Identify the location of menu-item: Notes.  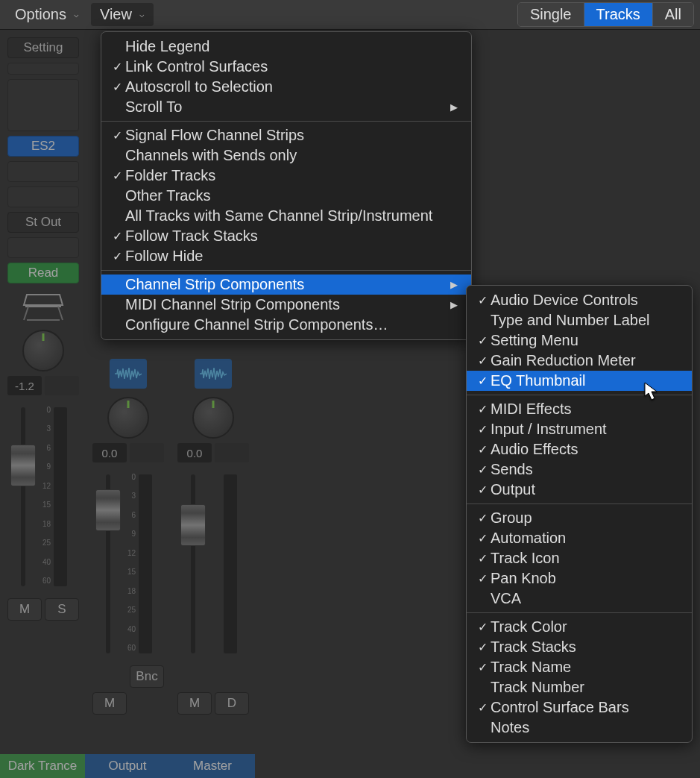
(579, 728).